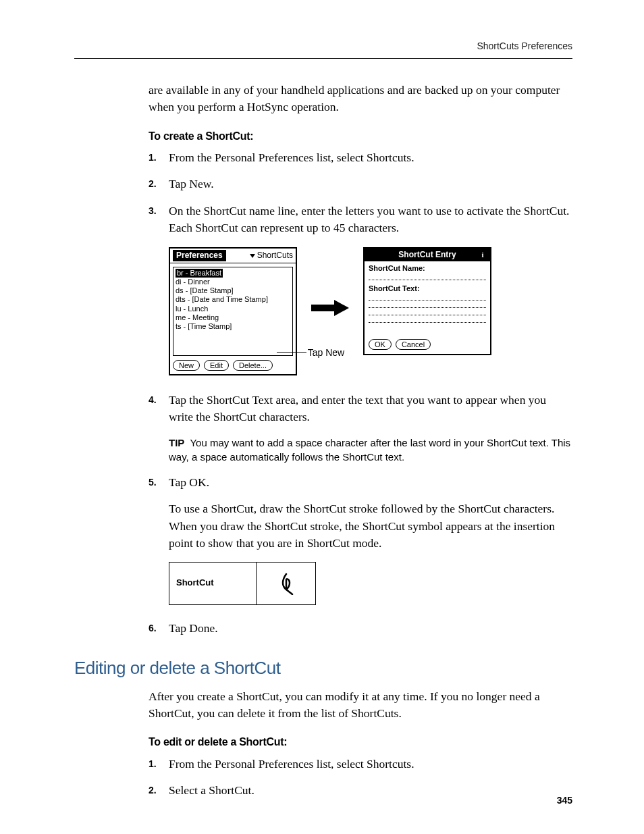 This screenshot has width=644, height=834. I want to click on step-text: Tap OK., so click(371, 482).